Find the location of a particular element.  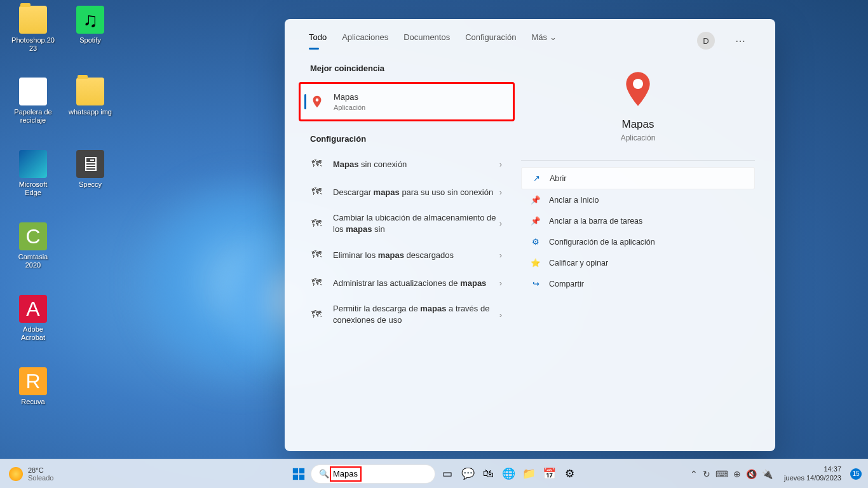

result-text: Descargar mapas para su uso sin conexión is located at coordinates (415, 193).